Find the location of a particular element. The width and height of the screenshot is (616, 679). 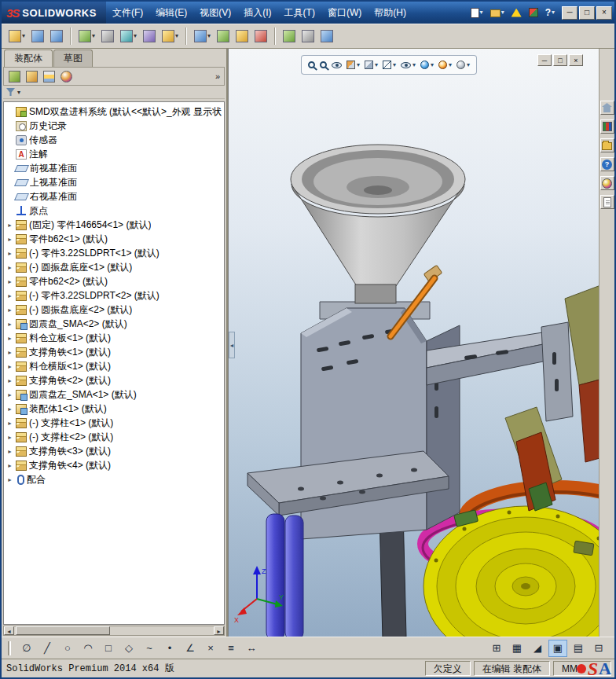

panel-splitter-handle: ◄ is located at coordinates (232, 345).